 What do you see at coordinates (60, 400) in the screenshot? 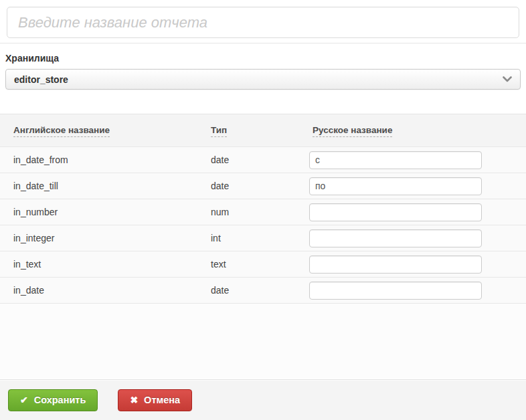
I see `save-button-label: Сохранить` at bounding box center [60, 400].